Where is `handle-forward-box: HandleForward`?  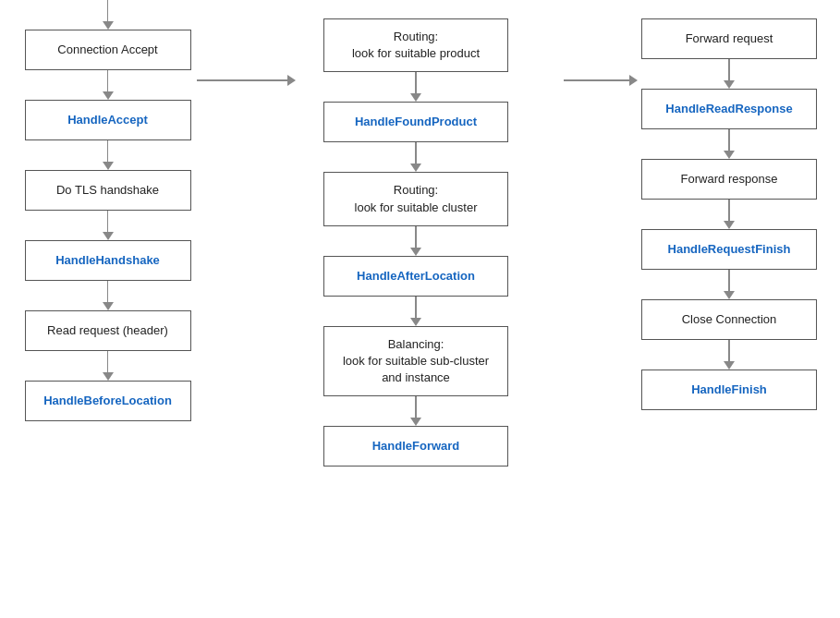
handle-forward-box: HandleForward is located at coordinates (416, 446).